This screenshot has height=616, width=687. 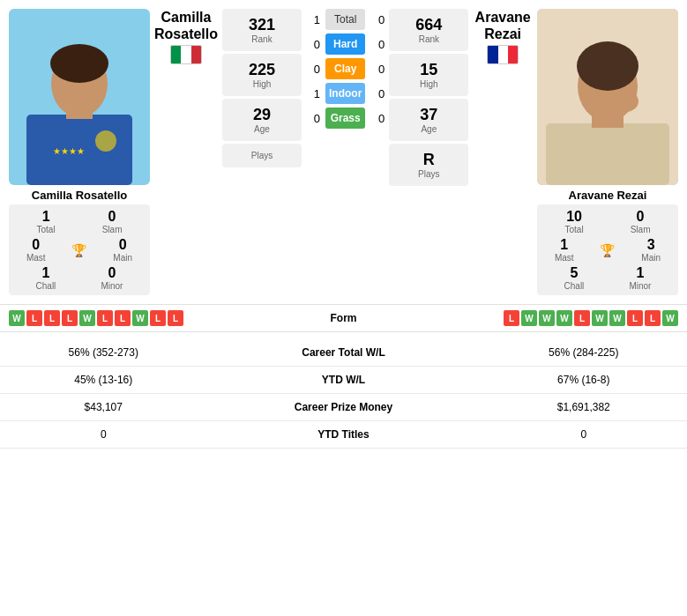 What do you see at coordinates (113, 222) in the screenshot?
I see `left-slam-stat: 0 Slam` at bounding box center [113, 222].